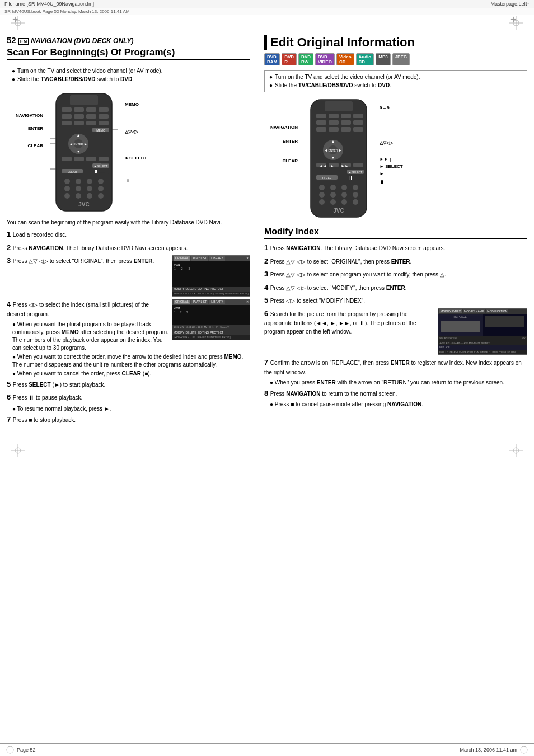 The image size is (534, 756). I want to click on footer-page-num: Page 52, so click(26, 750).